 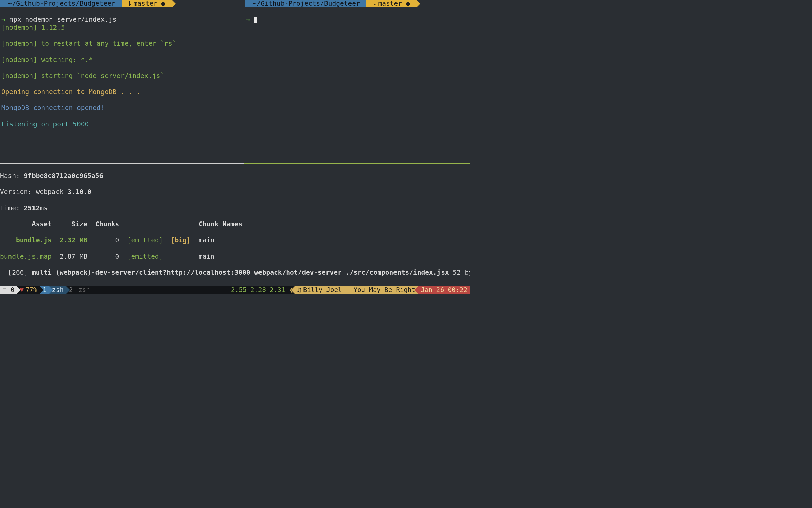 What do you see at coordinates (258, 290) in the screenshot?
I see `load-average: 2.55 2.28 2.31` at bounding box center [258, 290].